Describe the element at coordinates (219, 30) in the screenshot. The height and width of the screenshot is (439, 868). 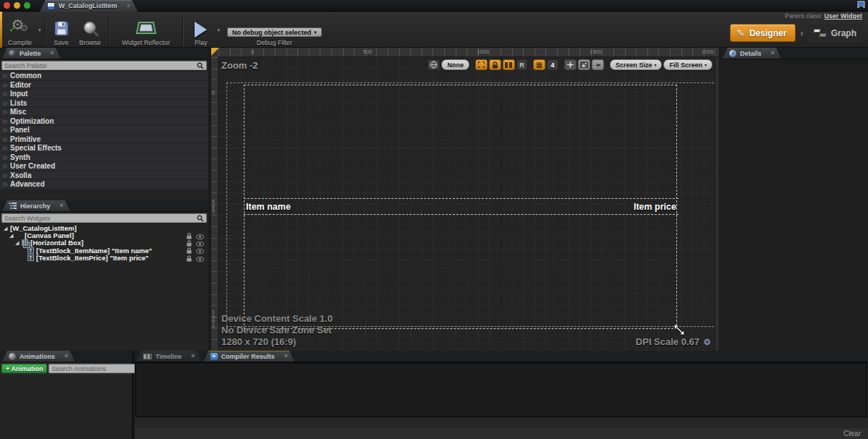
I see `play-options-caret: ▾` at that location.